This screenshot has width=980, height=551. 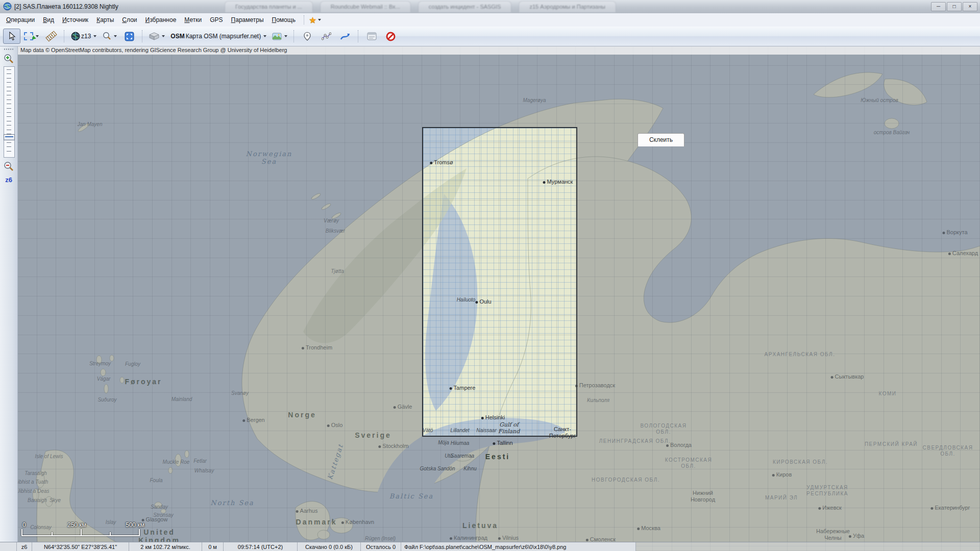 I want to click on map-label: Петрозаводск, so click(x=595, y=385).